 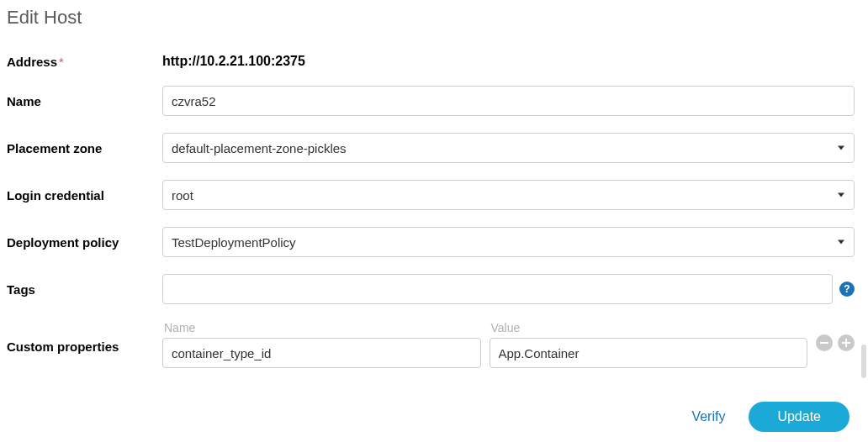 I want to click on deployment-policy-select, so click(x=508, y=242).